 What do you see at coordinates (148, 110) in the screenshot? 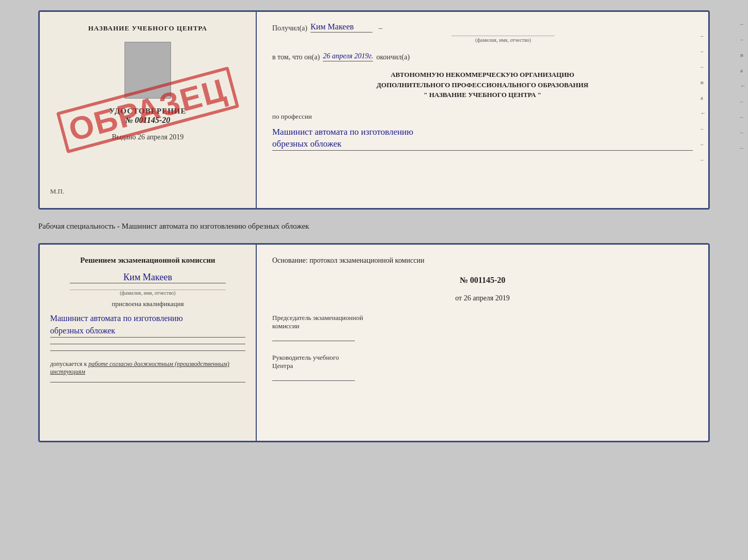
I see `top-doc-left: НАЗВАНИЕ УЧЕБНОГО ЦЕНТРА УДОСТОВЕРЕНИЕ №…` at bounding box center [148, 110].